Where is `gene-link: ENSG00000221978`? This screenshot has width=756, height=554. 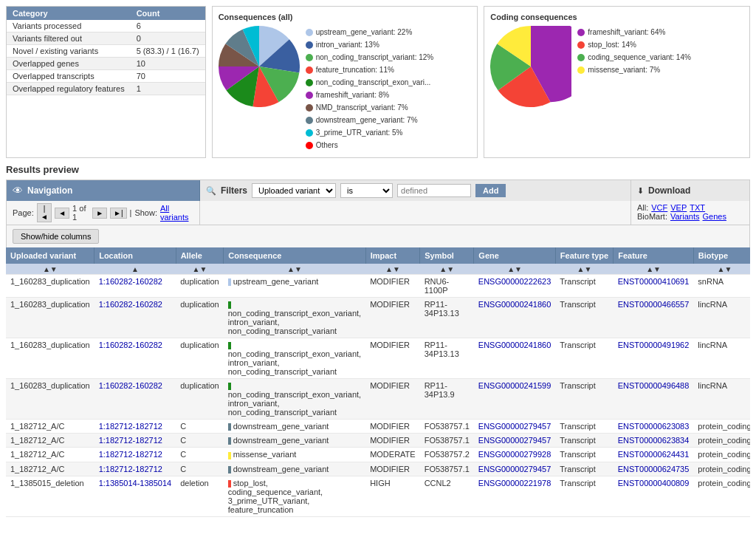
gene-link: ENSG00000221978 is located at coordinates (515, 483).